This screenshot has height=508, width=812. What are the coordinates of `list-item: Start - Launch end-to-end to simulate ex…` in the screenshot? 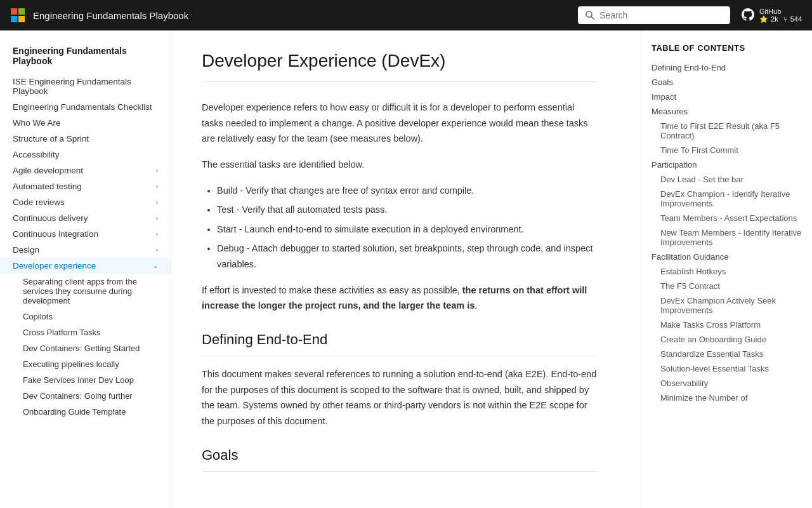 It's located at (407, 230).